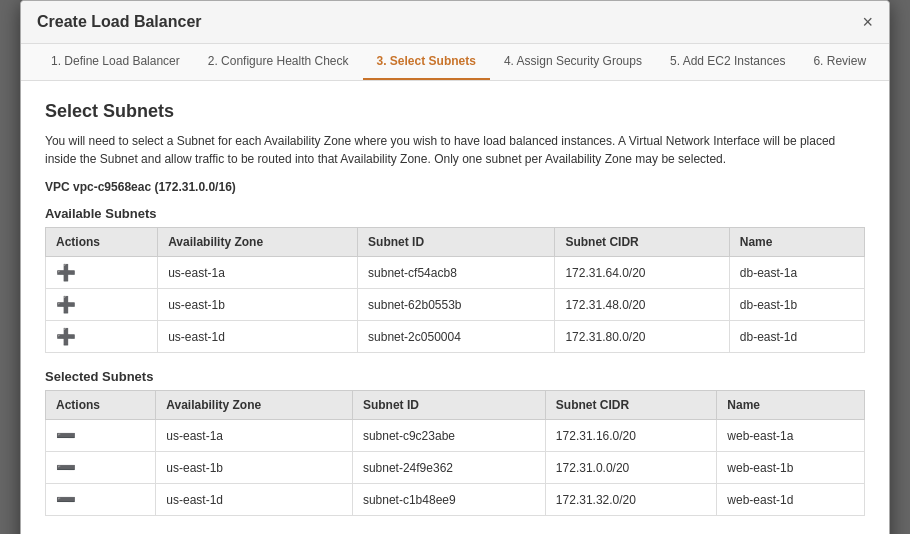  What do you see at coordinates (456, 436) in the screenshot?
I see `table-row: ➖ us-east-1a subnet-c9c23abe 172.31.16.0…` at bounding box center [456, 436].